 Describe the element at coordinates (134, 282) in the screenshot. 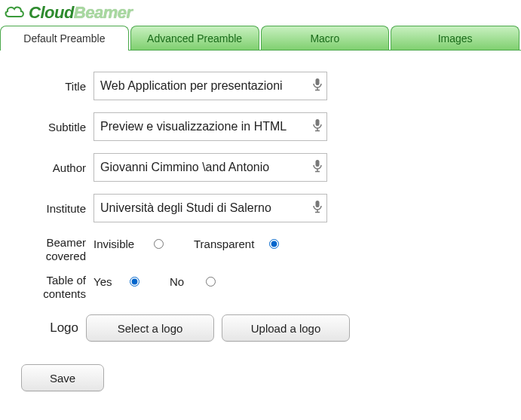

I see `radio-toc-yes` at that location.